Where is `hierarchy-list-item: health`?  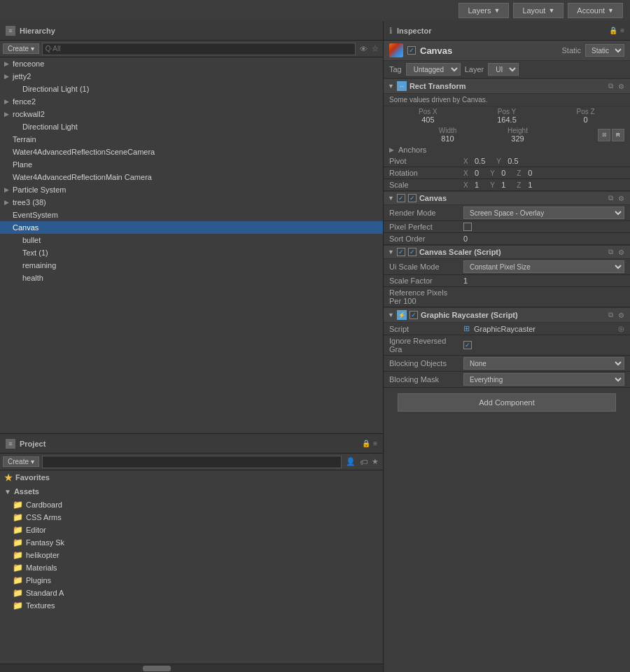 hierarchy-list-item: health is located at coordinates (192, 278).